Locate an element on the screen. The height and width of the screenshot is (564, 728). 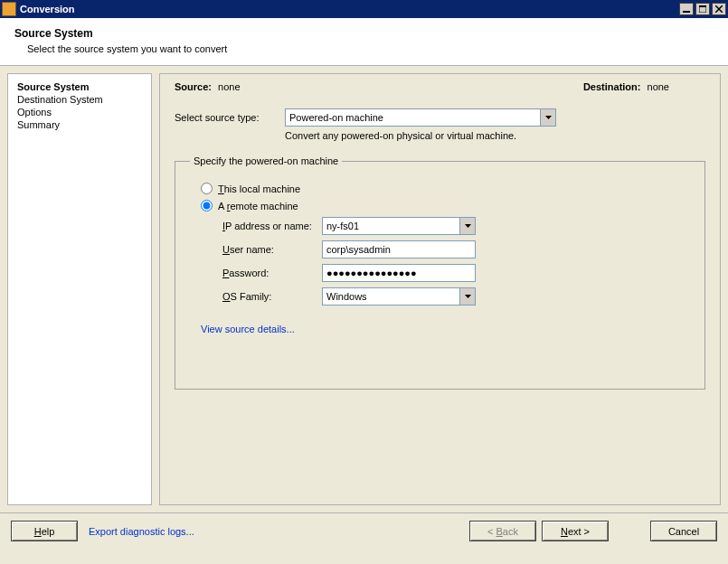
password-label: Password: is located at coordinates (272, 273).